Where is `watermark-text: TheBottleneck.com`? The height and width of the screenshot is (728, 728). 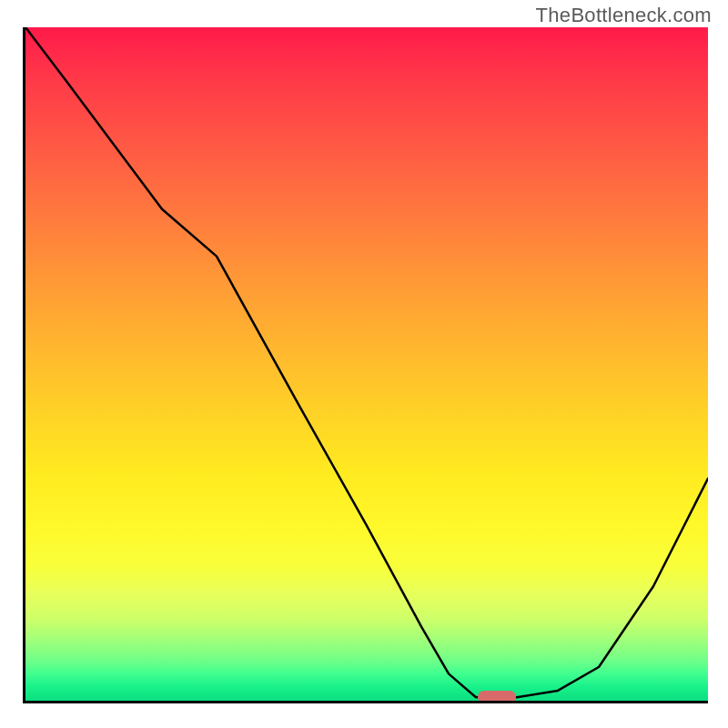
watermark-text: TheBottleneck.com is located at coordinates (624, 15).